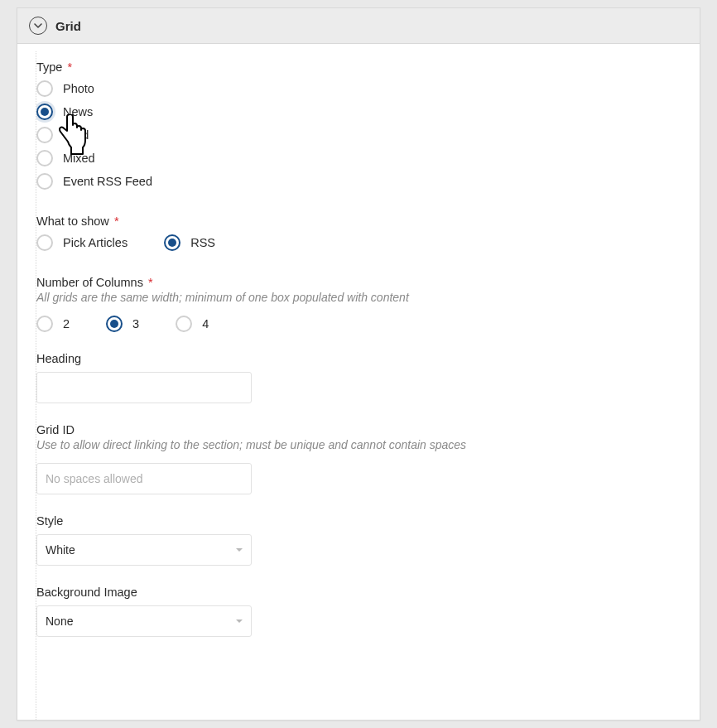 Image resolution: width=717 pixels, height=728 pixels. What do you see at coordinates (79, 89) in the screenshot?
I see `radio-label: Photo` at bounding box center [79, 89].